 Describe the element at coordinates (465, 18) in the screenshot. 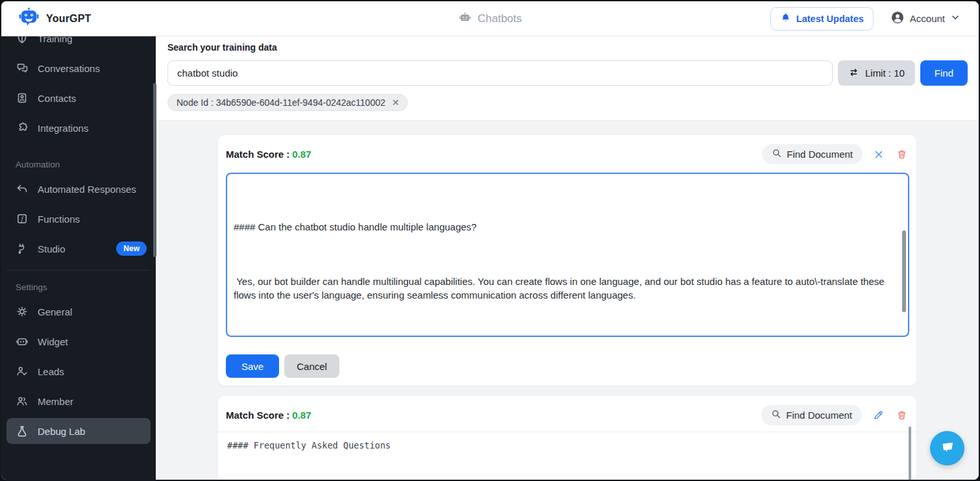

I see `robot-icon` at that location.